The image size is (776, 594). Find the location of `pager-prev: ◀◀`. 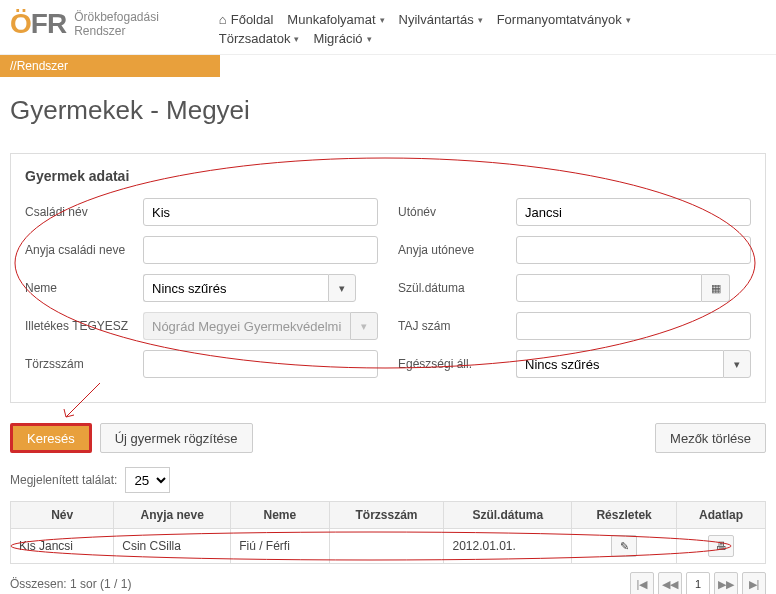

pager-prev: ◀◀ is located at coordinates (670, 583).